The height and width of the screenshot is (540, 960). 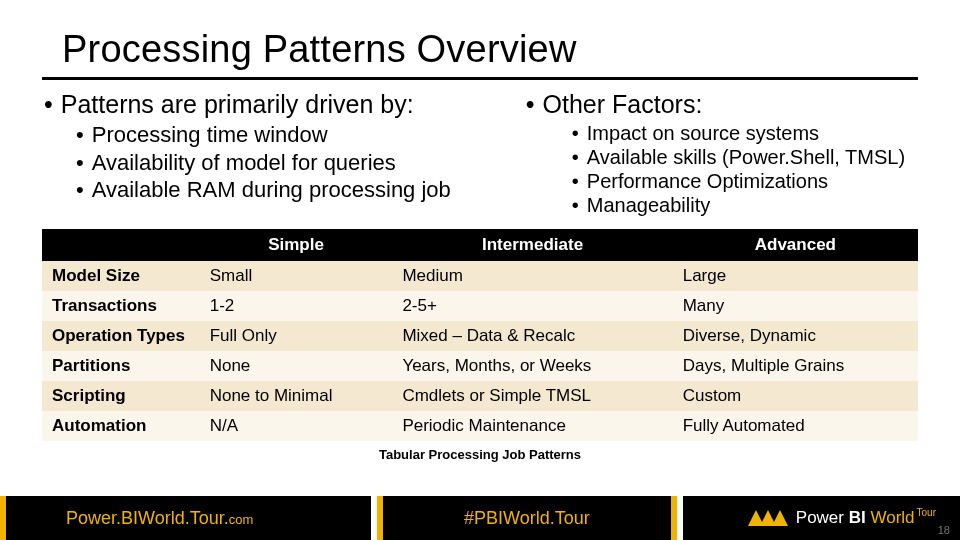 I want to click on left-heading-text: Patterns are primarily driven by:, so click(x=238, y=104).